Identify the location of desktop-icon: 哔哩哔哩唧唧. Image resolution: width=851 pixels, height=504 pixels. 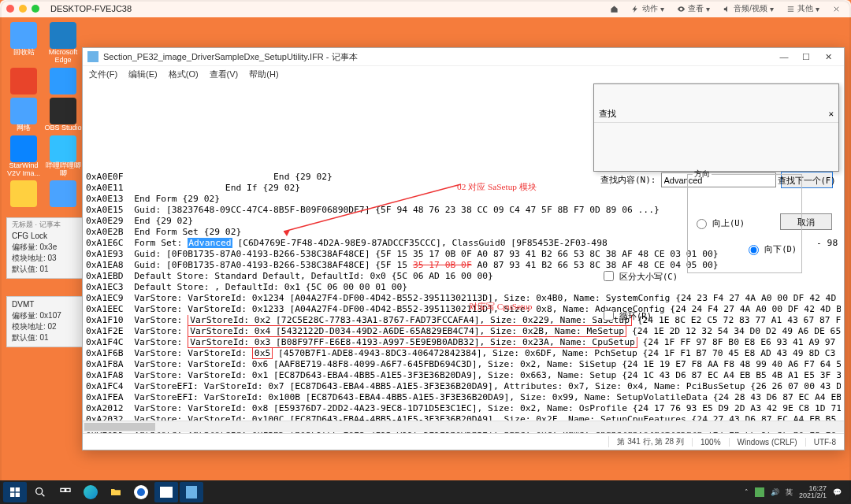
(63, 157).